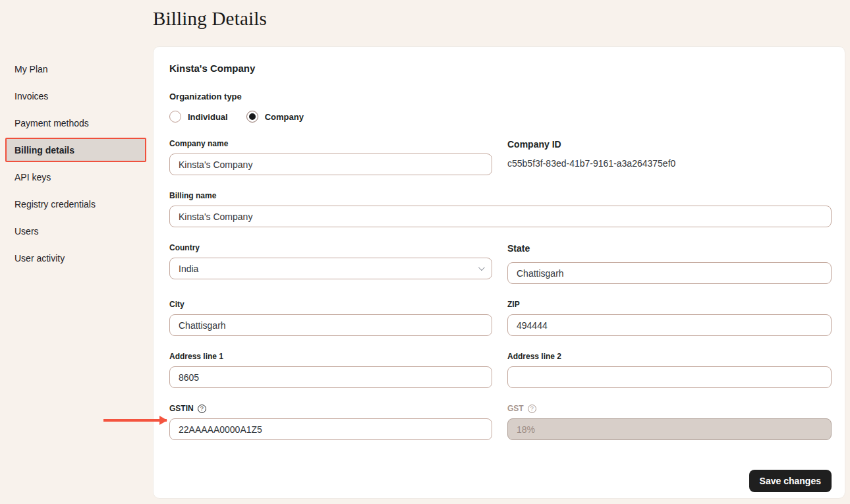 This screenshot has height=504, width=850. Describe the element at coordinates (669, 157) in the screenshot. I see `company-id-field-group: Company ID c55b5f3f-83ed-41b7-9161-a3a26…` at that location.